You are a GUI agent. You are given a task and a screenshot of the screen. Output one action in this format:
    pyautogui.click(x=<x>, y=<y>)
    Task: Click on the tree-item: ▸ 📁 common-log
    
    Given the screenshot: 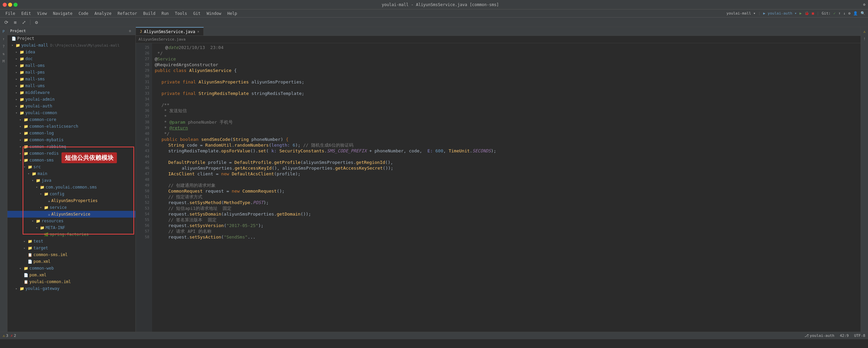 What is the action you would take?
    pyautogui.click(x=72, y=133)
    